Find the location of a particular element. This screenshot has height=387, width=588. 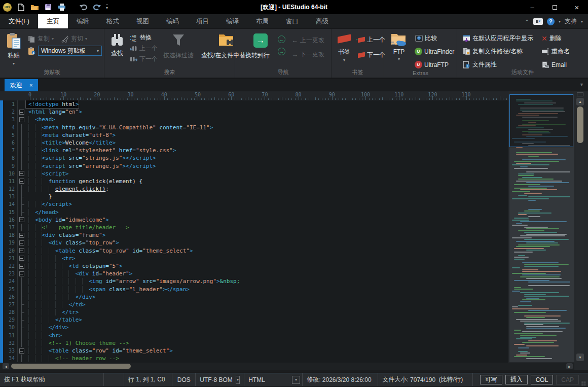

menu-tab-9: 窗口 is located at coordinates (292, 21).